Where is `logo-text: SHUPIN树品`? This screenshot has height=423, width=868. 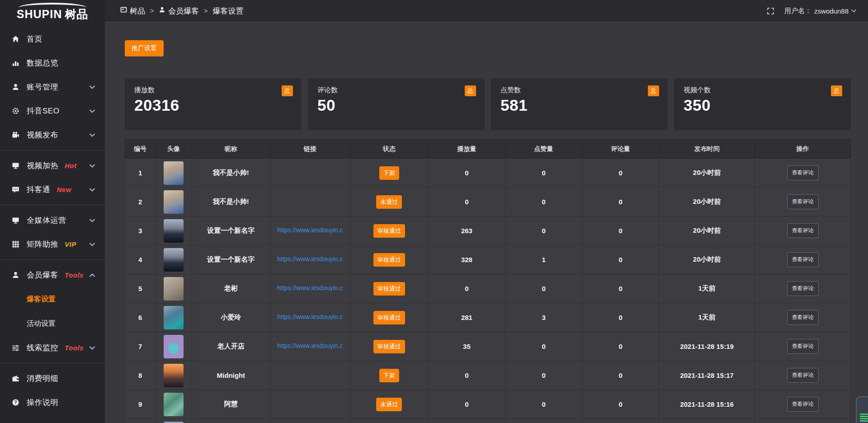
logo-text: SHUPIN树品 is located at coordinates (52, 14).